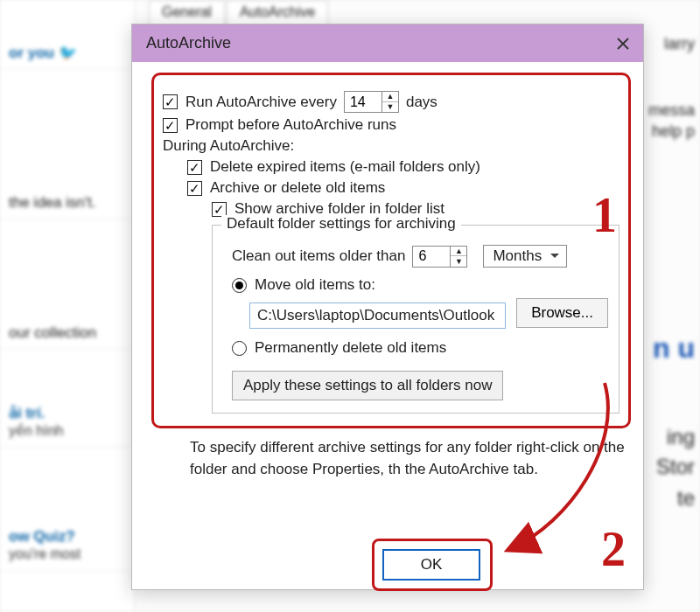 This screenshot has width=700, height=612. Describe the element at coordinates (420, 348) in the screenshot. I see `perm-delete-row: Permanently delete old items` at that location.